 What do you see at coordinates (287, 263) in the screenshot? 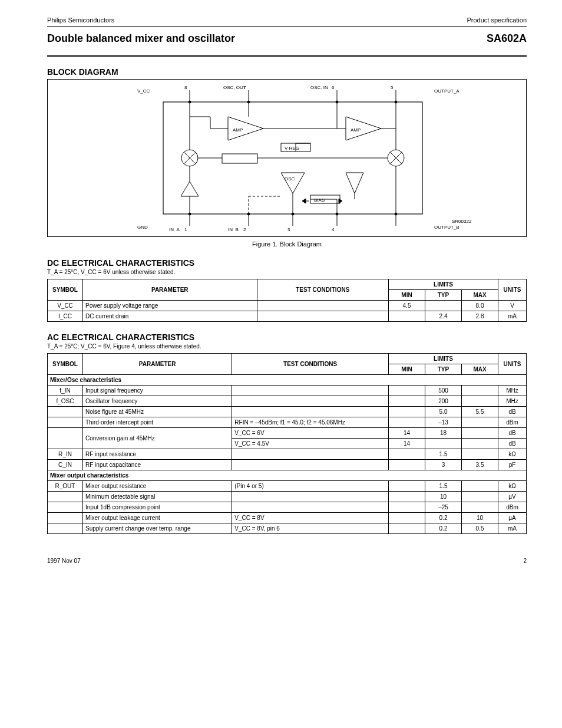
I see `dc-heading: DC ELECTRICAL CHARACTERISTICS` at bounding box center [287, 263].